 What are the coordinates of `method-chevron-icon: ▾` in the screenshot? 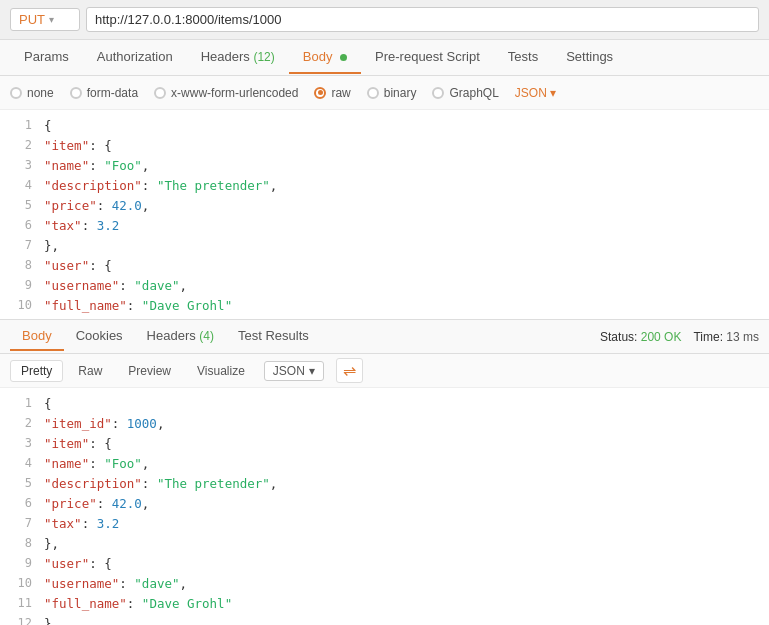 It's located at (52, 20).